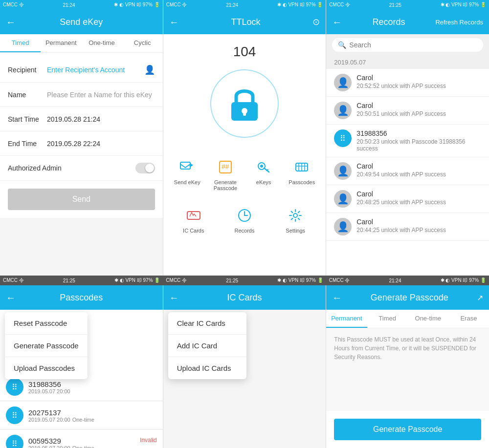  Describe the element at coordinates (145, 168) in the screenshot. I see `admin-toggle` at that location.